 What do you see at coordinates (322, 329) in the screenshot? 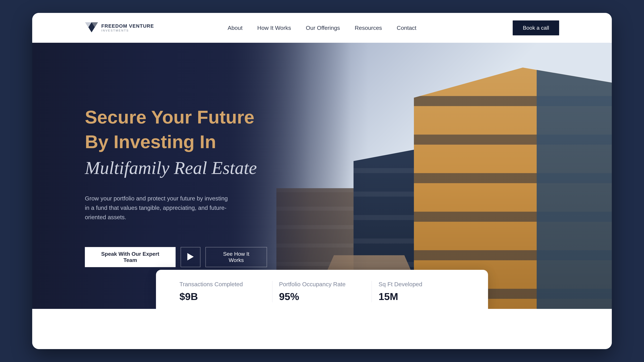
I see `stats-background-strip` at bounding box center [322, 329].